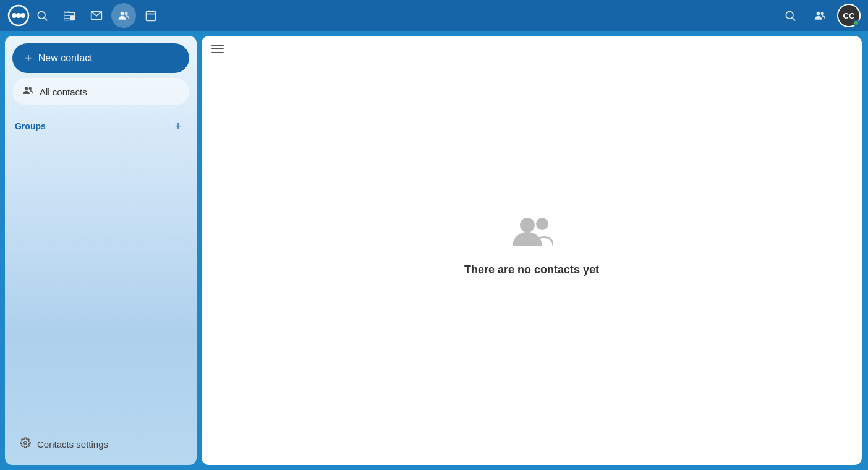 This screenshot has width=868, height=470. What do you see at coordinates (28, 92) in the screenshot?
I see `all-contacts-icon` at bounding box center [28, 92].